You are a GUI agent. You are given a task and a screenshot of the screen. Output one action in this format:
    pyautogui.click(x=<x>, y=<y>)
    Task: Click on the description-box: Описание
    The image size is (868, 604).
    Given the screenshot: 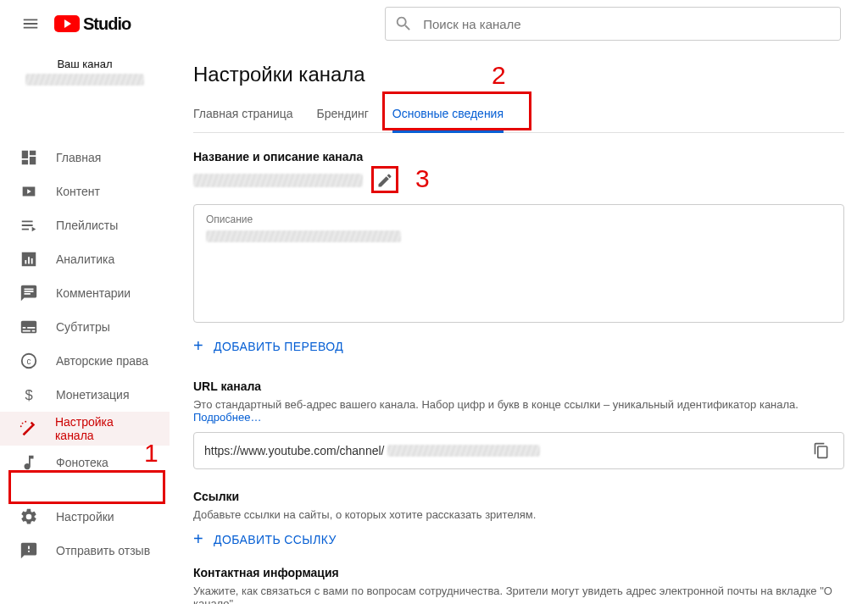 What is the action you would take?
    pyautogui.click(x=519, y=263)
    